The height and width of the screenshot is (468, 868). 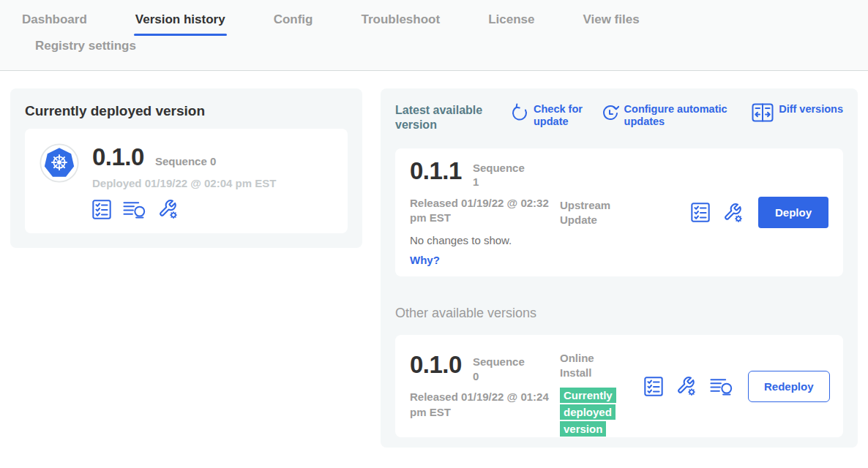 What do you see at coordinates (499, 174) in the screenshot?
I see `latest-sequence-label: Sequence 1` at bounding box center [499, 174].